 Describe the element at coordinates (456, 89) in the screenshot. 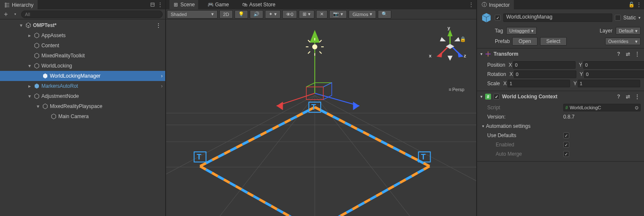

I see `projection-label: ≡Persp` at that location.